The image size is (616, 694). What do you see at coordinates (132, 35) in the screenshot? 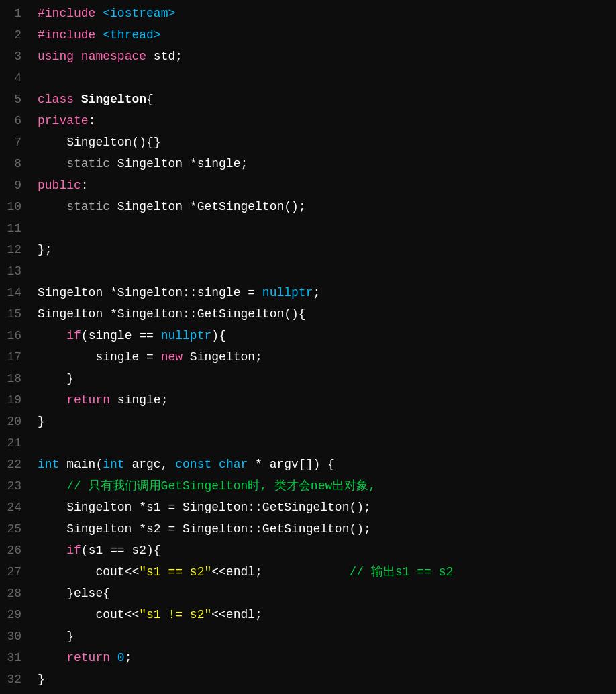
I see `token: <thread>` at bounding box center [132, 35].